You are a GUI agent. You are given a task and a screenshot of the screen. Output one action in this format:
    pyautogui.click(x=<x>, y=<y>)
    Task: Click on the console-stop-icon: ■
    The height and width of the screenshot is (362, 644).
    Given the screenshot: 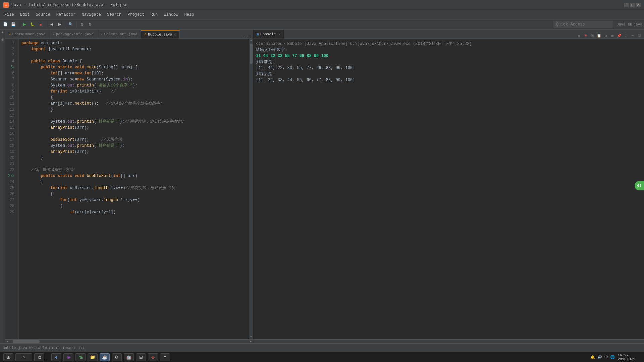 What is the action you would take?
    pyautogui.click(x=586, y=36)
    